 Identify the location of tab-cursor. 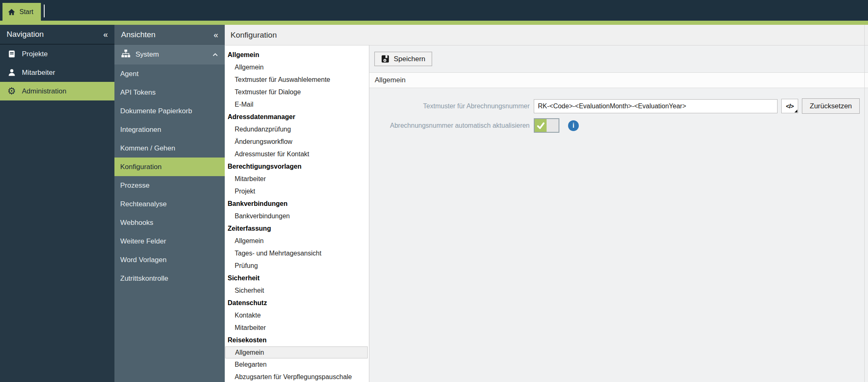
(44, 11).